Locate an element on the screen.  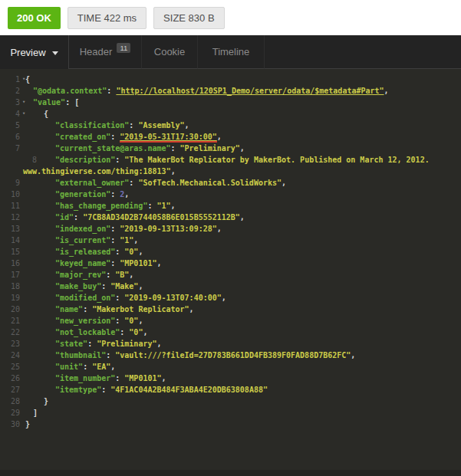
code-line: 28} is located at coordinates (230, 402).